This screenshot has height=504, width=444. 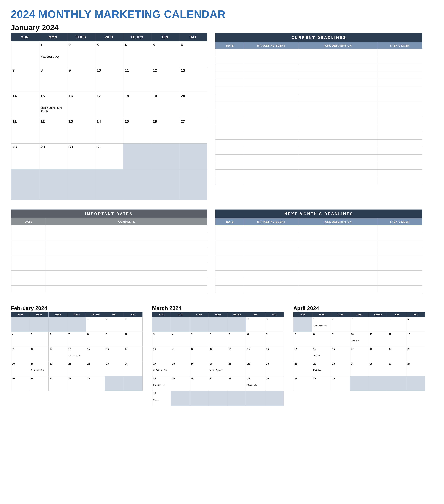 What do you see at coordinates (162, 384) in the screenshot?
I see `calendar-cell: 24Palm Sunday` at bounding box center [162, 384].